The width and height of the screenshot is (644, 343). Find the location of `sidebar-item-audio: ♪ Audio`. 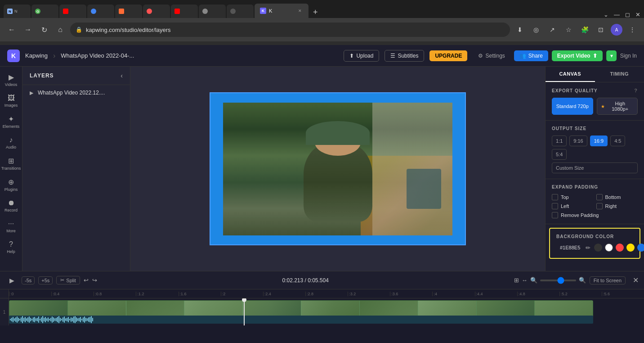

sidebar-item-audio: ♪ Audio is located at coordinates (11, 143).